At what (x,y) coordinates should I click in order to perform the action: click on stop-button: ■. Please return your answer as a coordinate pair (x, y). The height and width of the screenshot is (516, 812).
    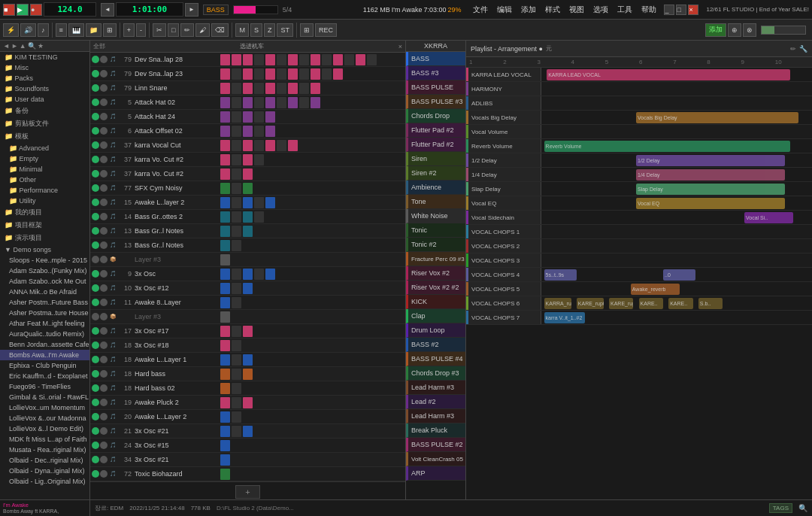
    Looking at the image, I should click on (9, 10).